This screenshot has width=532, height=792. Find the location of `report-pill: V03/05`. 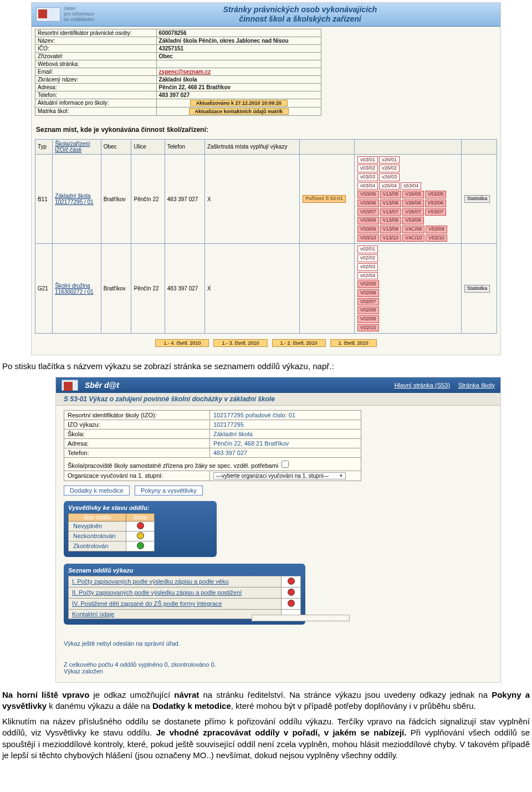

report-pill: V03/05 is located at coordinates (368, 195).